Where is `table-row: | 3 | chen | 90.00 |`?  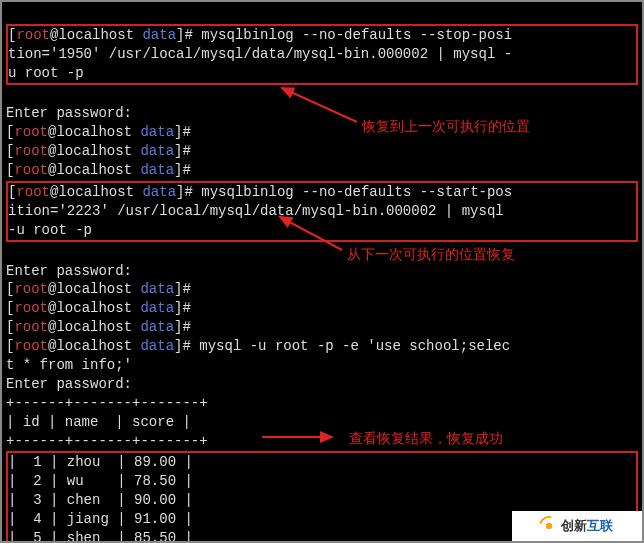
table-row: | 3 | chen | 90.00 | is located at coordinates (100, 500).